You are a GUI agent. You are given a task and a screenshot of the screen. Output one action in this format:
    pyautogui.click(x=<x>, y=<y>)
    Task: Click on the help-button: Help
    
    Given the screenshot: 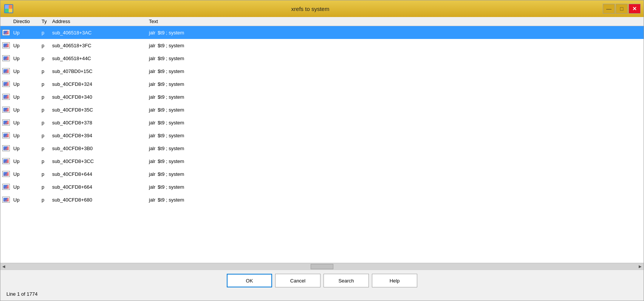 What is the action you would take?
    pyautogui.click(x=395, y=281)
    